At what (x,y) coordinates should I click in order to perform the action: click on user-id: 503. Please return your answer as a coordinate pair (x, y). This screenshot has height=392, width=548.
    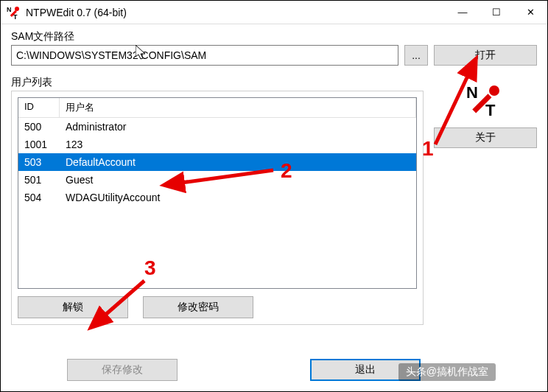
    Looking at the image, I should click on (39, 162).